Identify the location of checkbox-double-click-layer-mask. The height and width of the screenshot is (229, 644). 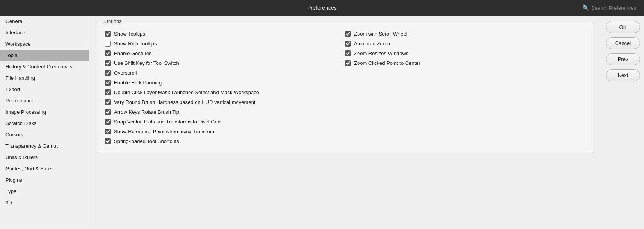
(108, 92).